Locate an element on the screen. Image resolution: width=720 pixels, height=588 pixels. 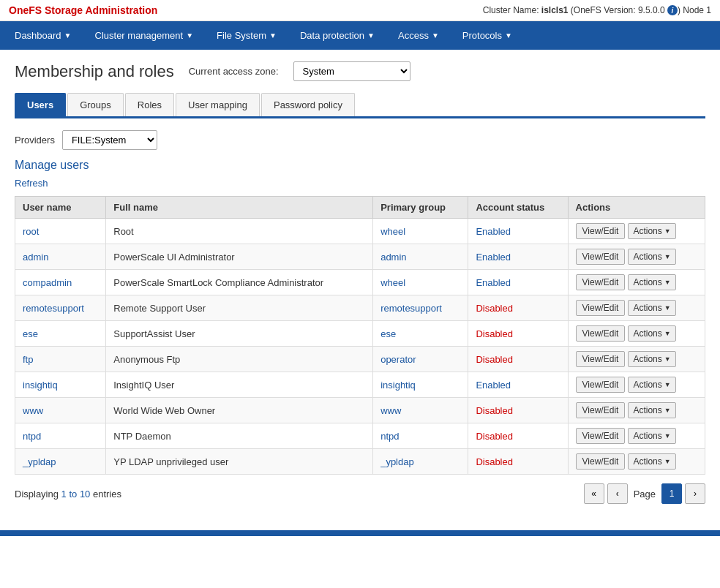
col-account-status: Account status is located at coordinates (518, 208).